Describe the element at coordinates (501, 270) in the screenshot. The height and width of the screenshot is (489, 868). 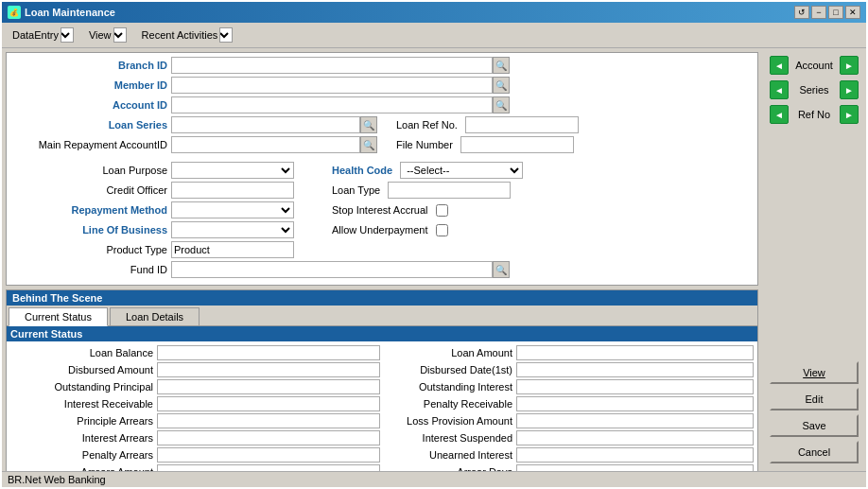
I see `fund-id-search-button: 🔍` at that location.